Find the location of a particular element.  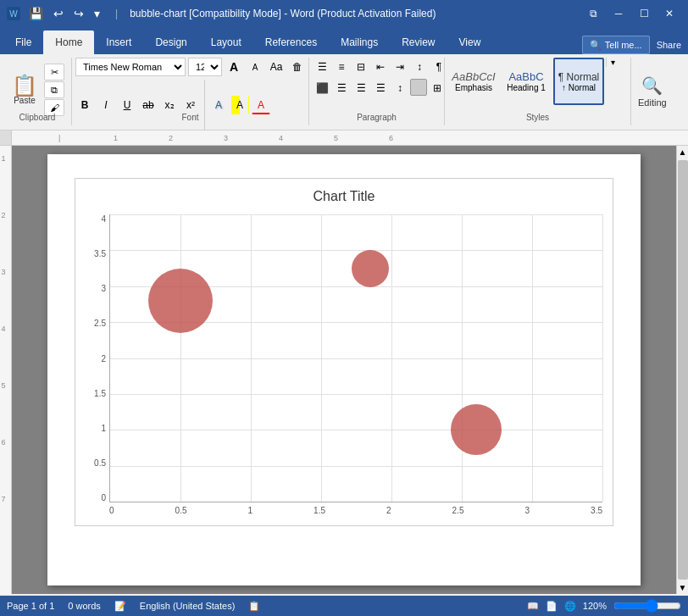

editing-label: Editing is located at coordinates (652, 103).